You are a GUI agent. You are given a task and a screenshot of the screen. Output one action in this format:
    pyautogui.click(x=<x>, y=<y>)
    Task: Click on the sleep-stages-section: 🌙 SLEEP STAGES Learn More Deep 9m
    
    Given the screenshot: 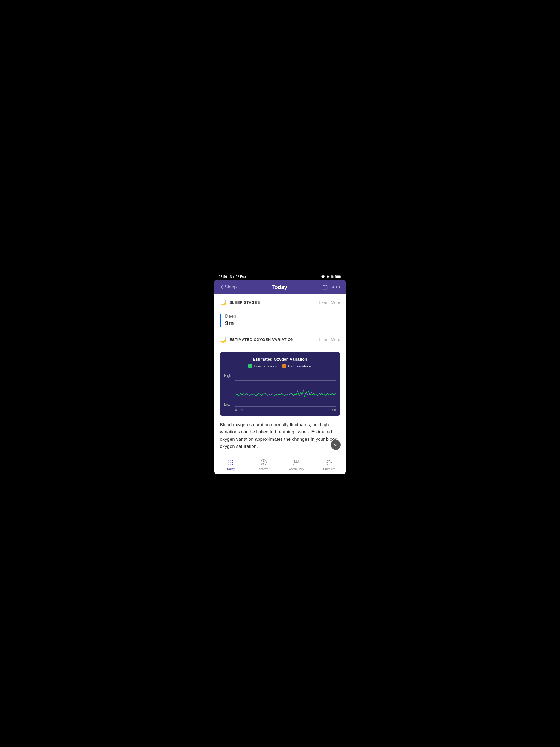 What is the action you would take?
    pyautogui.click(x=280, y=313)
    